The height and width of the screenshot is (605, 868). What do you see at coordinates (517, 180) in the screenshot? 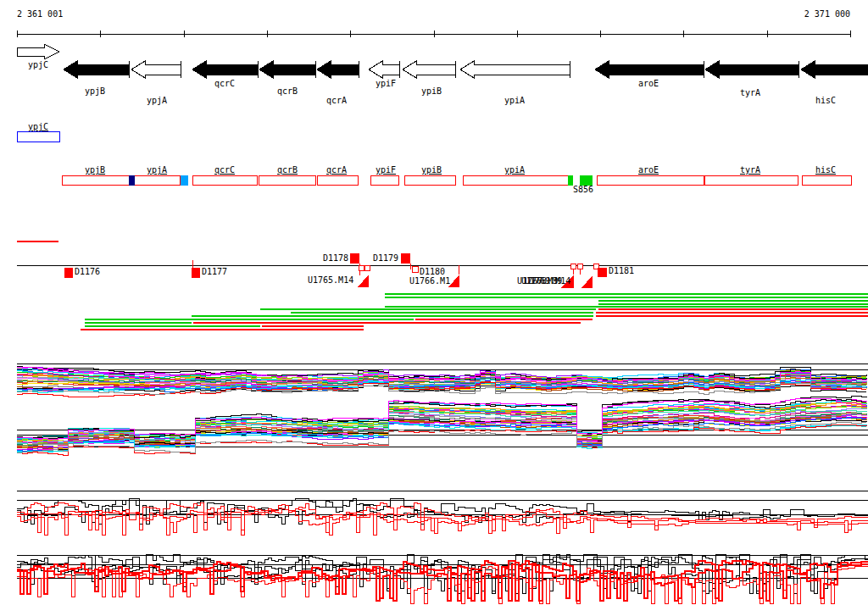
I see `gene-box-ypiA` at bounding box center [517, 180].